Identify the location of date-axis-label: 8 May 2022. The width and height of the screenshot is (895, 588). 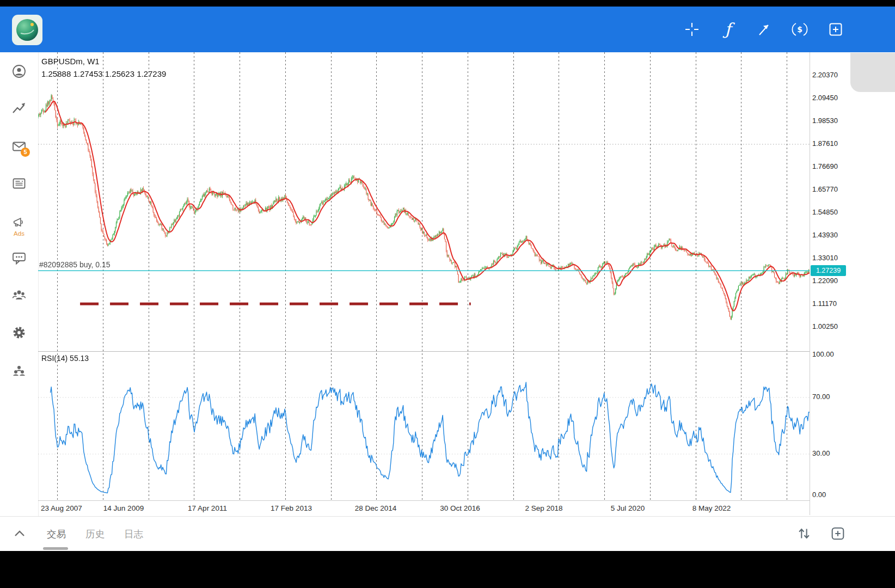
(712, 509).